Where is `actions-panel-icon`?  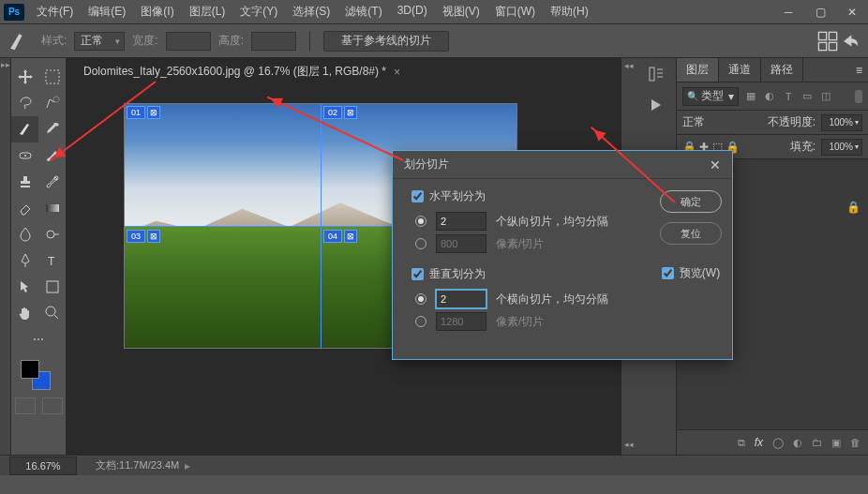
actions-panel-icon is located at coordinates (656, 107).